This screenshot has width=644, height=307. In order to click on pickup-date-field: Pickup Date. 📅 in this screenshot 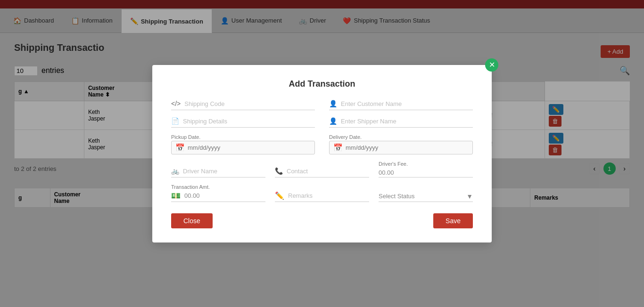, I will do `click(243, 144)`.